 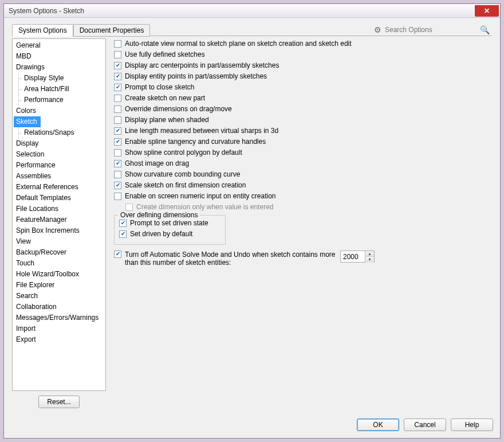 What do you see at coordinates (59, 198) in the screenshot?
I see `tree-item-default-templates: Default Templates` at bounding box center [59, 198].